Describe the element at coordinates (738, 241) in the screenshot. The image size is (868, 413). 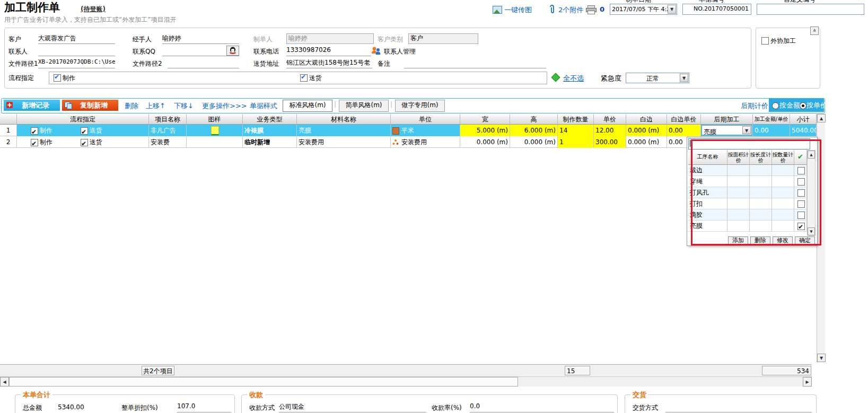
I see `popup-add-button: 添加` at that location.